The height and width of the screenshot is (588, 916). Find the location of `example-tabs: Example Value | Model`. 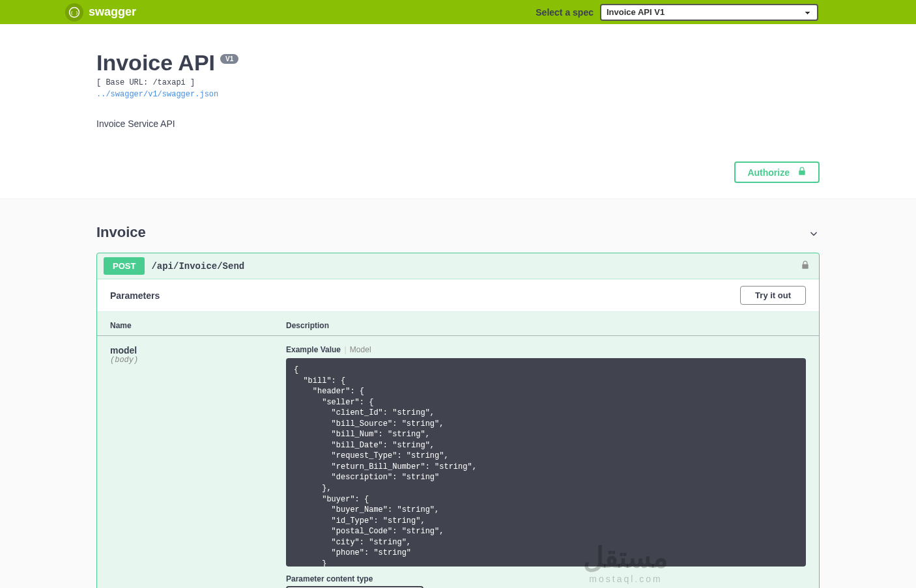

example-tabs: Example Value | Model is located at coordinates (546, 352).